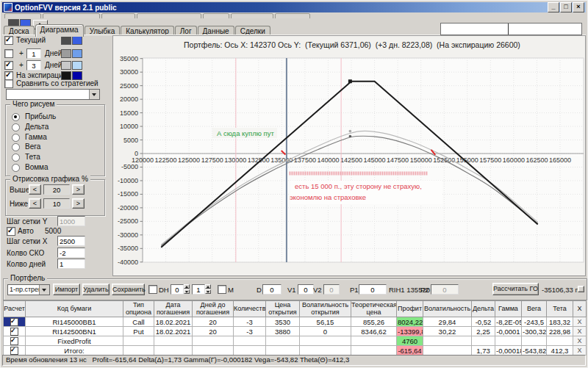 The height and width of the screenshot is (368, 588). Describe the element at coordinates (484, 332) in the screenshot. I see `cell: 2,25` at that location.